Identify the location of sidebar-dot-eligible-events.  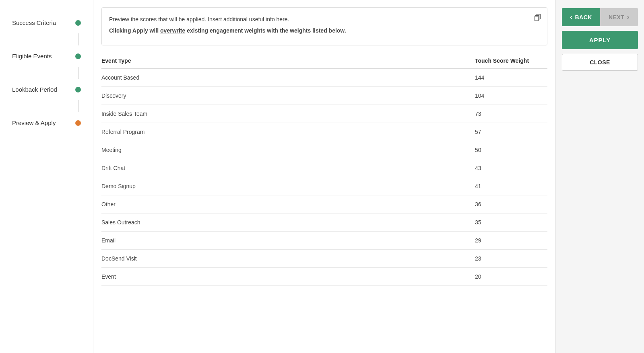
(78, 56).